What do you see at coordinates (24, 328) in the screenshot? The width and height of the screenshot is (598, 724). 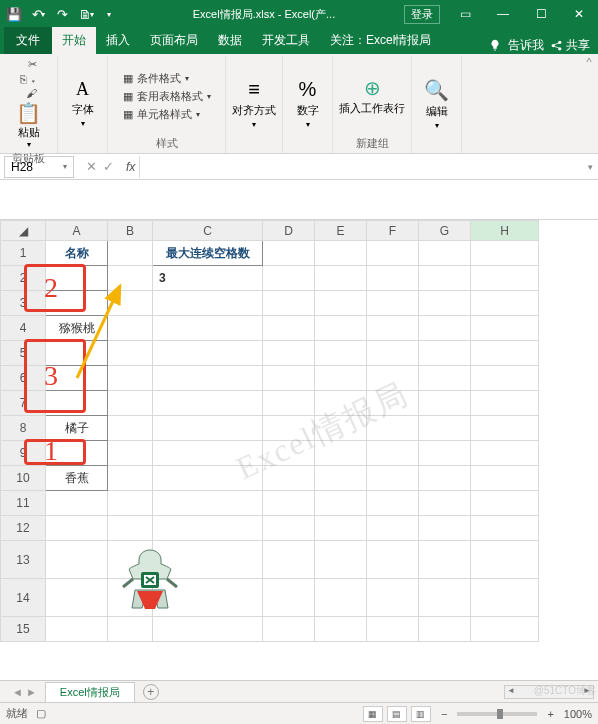 I see `row-header: 4` at bounding box center [24, 328].